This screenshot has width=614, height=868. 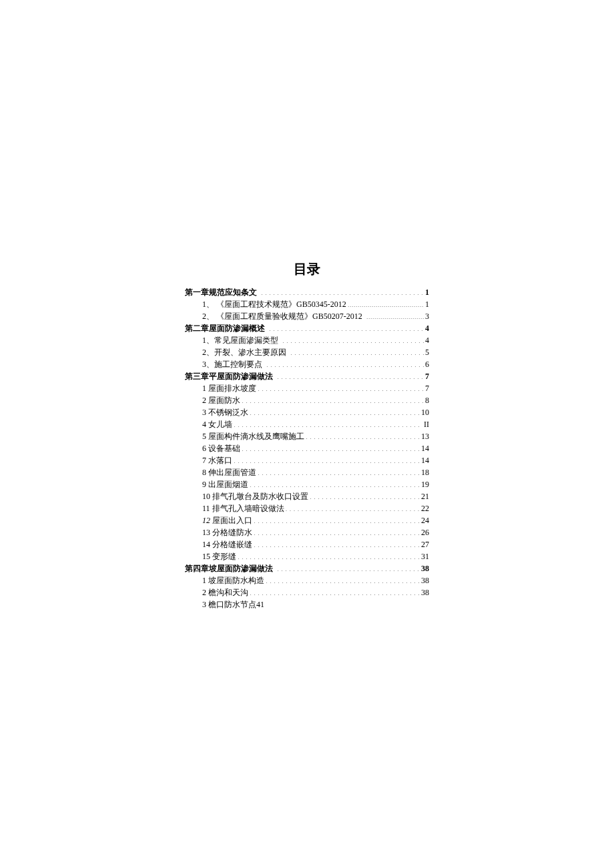 I want to click on toc-entry: 12 屋面出入口24, so click(x=307, y=520).